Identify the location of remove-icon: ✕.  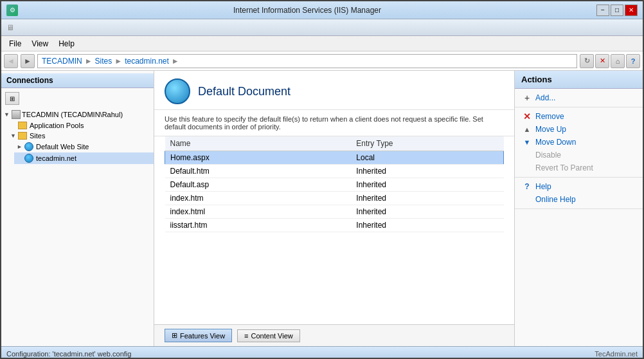
(527, 116).